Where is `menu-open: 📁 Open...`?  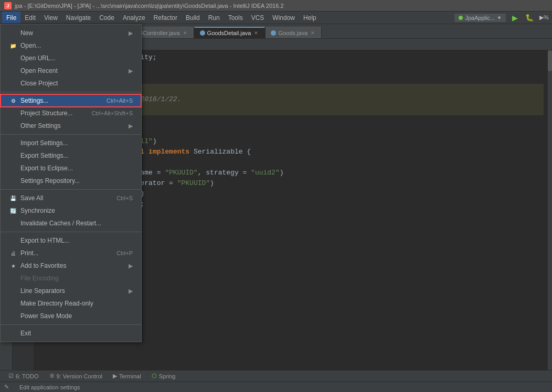 menu-open: 📁 Open... is located at coordinates (71, 46).